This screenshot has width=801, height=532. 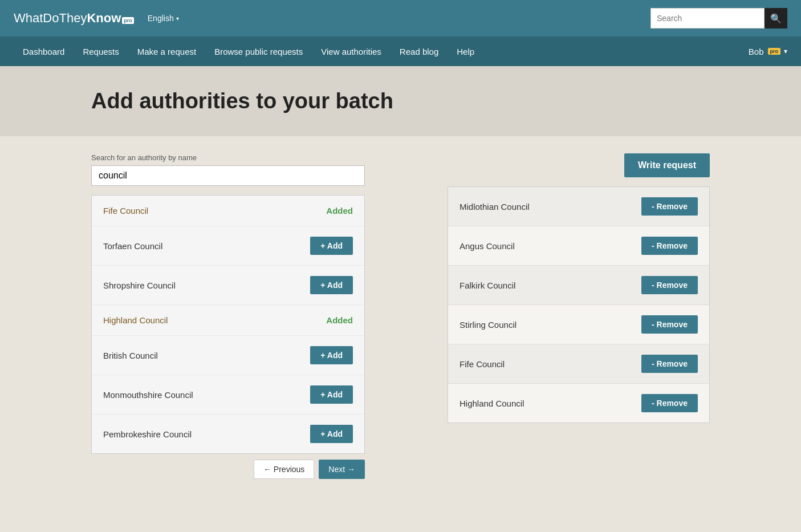 What do you see at coordinates (259, 51) in the screenshot?
I see `sidebar-item-browse-public: Browse public requests` at bounding box center [259, 51].